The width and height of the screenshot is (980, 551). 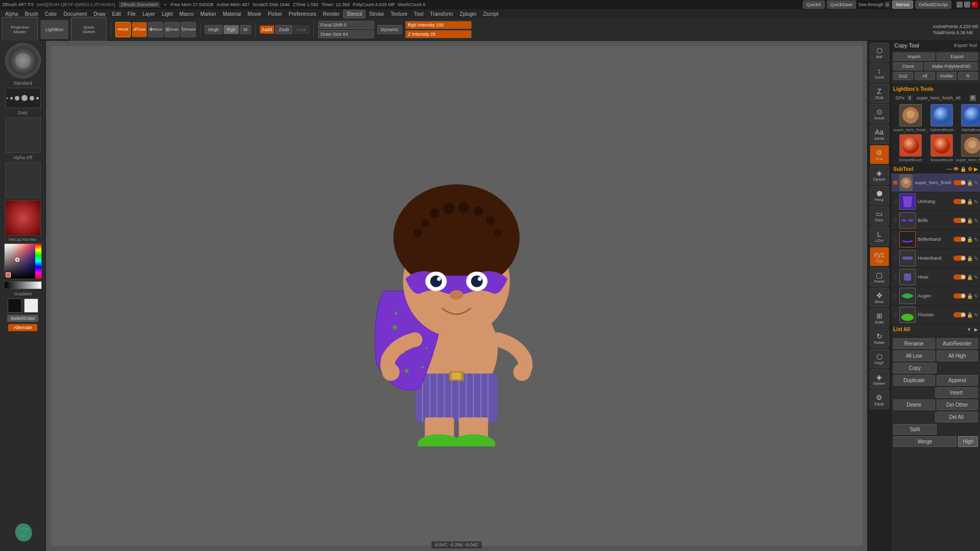 I want to click on coat-button: Coat, so click(x=301, y=30).